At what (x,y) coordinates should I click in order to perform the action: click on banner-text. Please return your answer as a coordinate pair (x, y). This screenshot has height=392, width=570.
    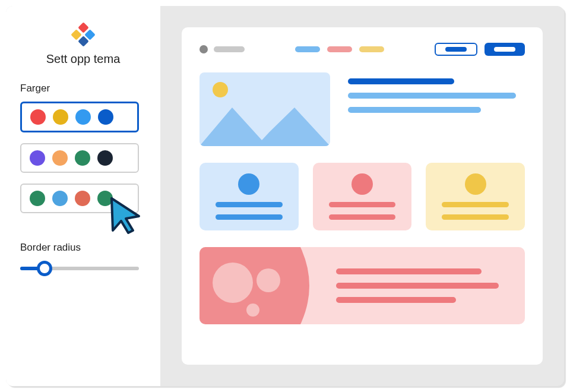
    Looking at the image, I should click on (422, 286).